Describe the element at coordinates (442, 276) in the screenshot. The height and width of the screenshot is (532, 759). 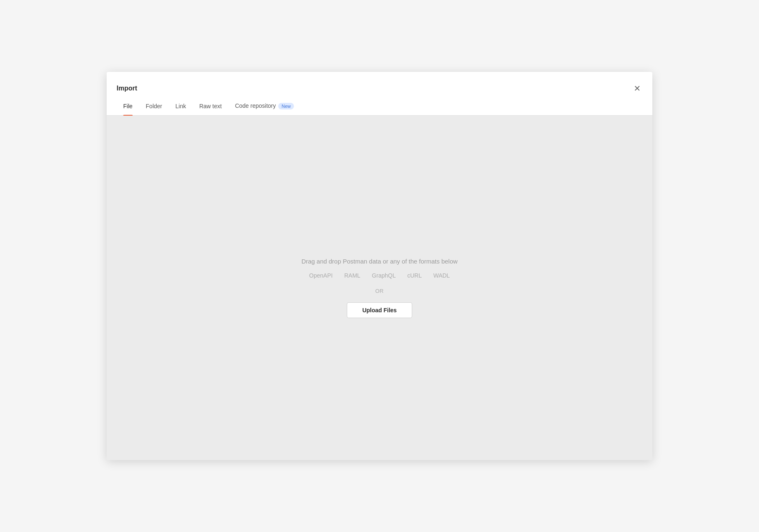
I see `format-wadl: WADL` at that location.